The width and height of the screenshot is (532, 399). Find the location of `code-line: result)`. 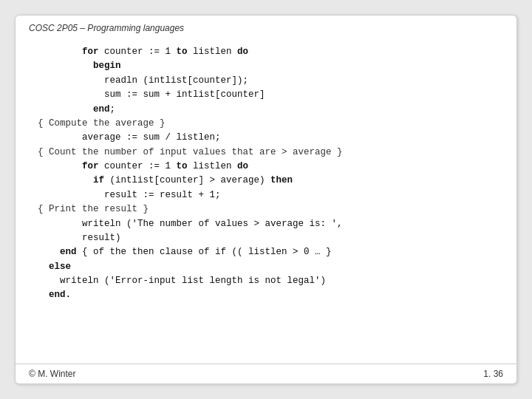

code-line: result) is located at coordinates (266, 238).